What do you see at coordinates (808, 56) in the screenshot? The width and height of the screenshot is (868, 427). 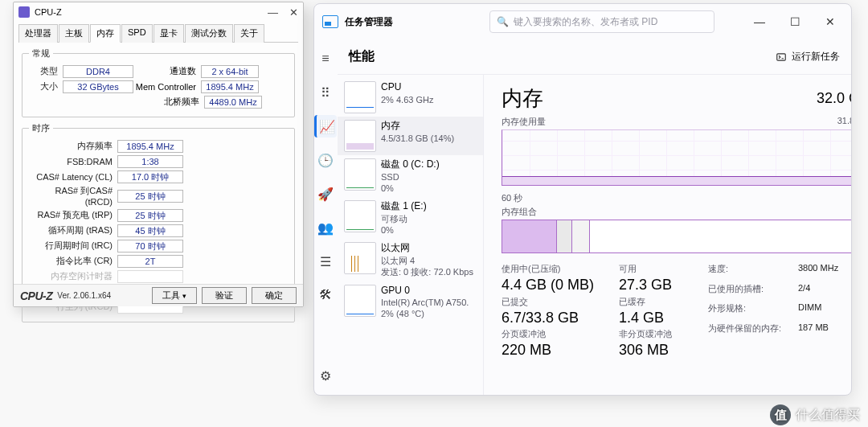 I see `run-new-task-button: 运行新任务` at bounding box center [808, 56].